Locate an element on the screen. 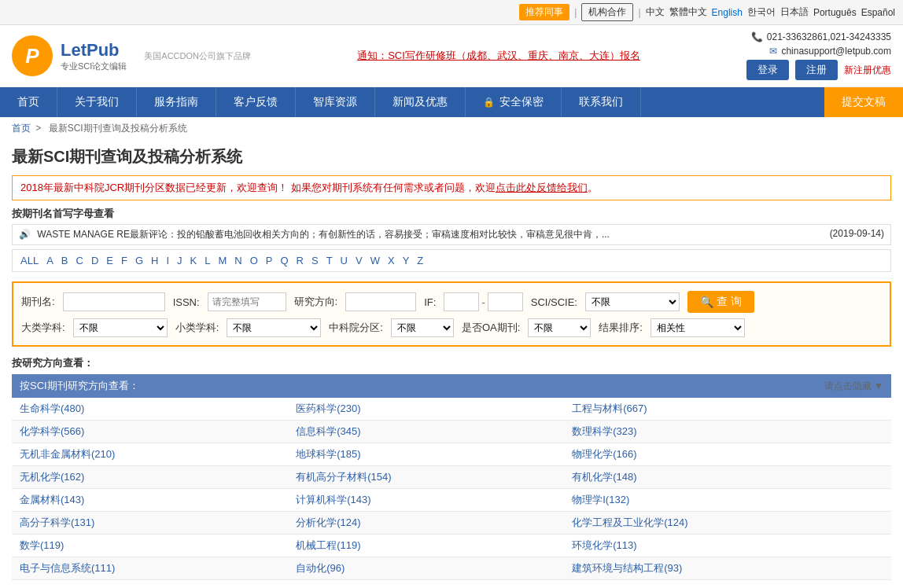 Image resolution: width=903 pixels, height=588 pixels. if-max-input is located at coordinates (505, 302).